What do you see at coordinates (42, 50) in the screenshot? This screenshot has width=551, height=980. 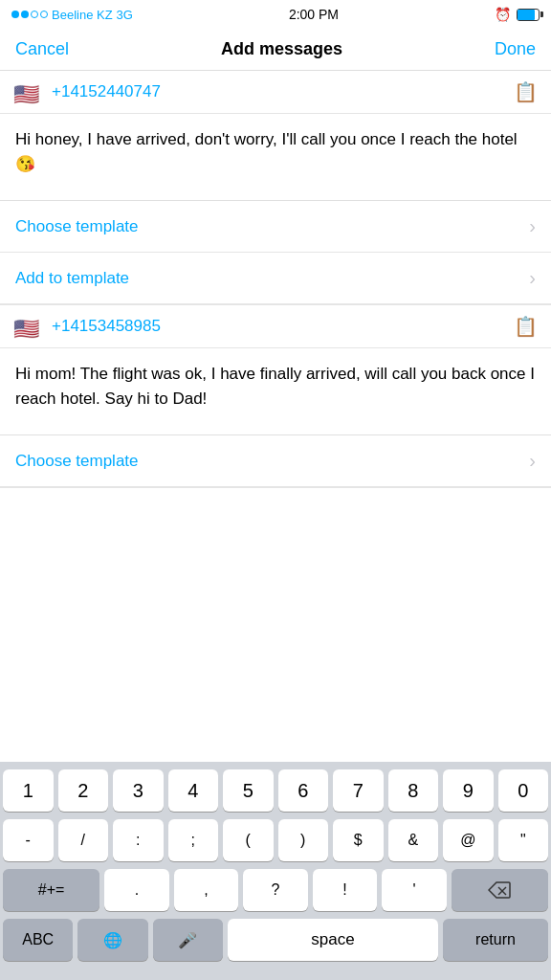 I see `cancel-button: Cancel` at bounding box center [42, 50].